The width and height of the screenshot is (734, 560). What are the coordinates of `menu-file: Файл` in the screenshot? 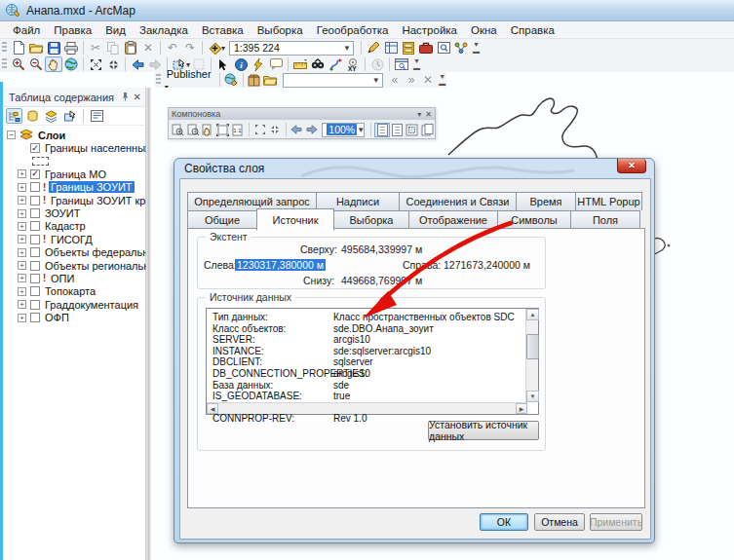 It's located at (26, 30).